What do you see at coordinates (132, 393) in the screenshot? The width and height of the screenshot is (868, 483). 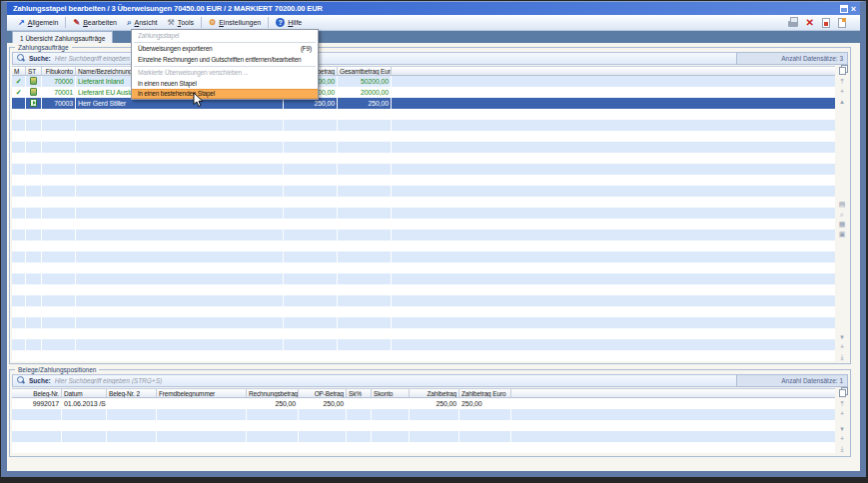 I see `column-header-Beleg-Nr. 2: Beleg-Nr. 2` at bounding box center [132, 393].